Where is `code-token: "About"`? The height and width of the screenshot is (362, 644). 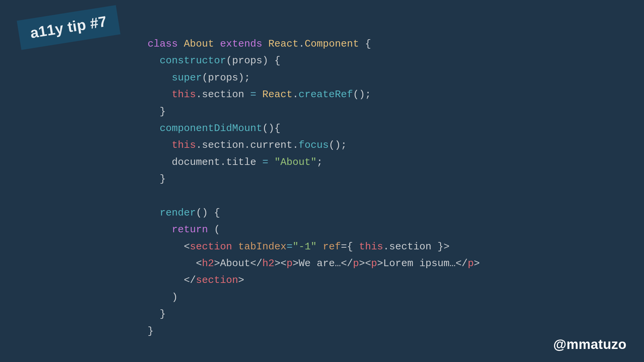 code-token: "About" is located at coordinates (296, 162).